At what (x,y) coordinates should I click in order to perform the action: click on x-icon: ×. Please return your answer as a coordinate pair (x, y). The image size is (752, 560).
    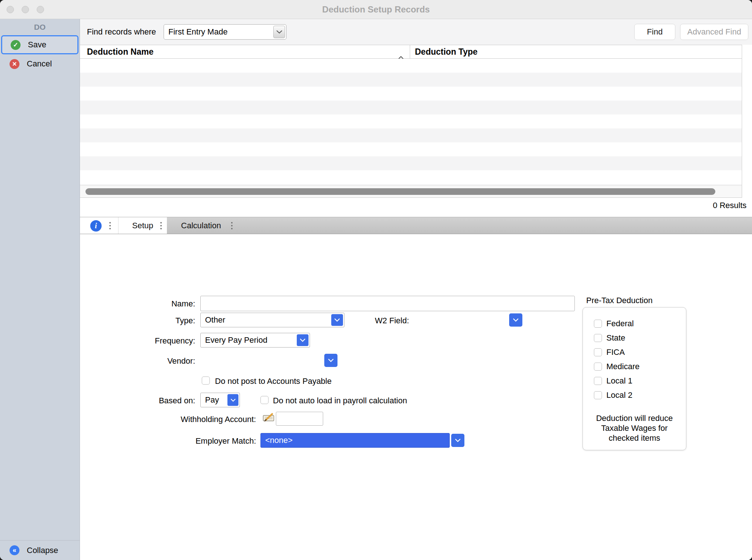
    Looking at the image, I should click on (15, 64).